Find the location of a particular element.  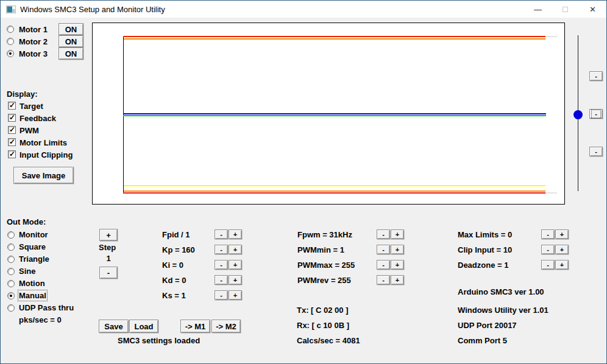

close-icon: ✕ is located at coordinates (592, 10).